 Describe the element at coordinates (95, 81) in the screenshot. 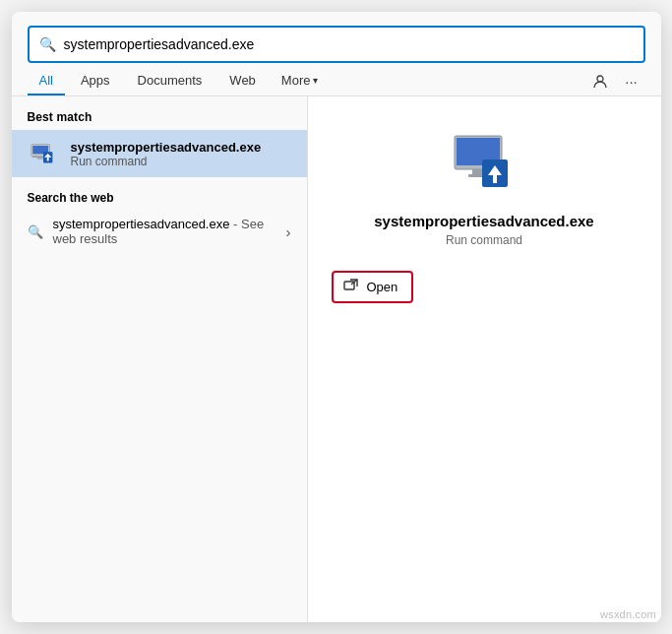

I see `tab-apps: Apps` at that location.